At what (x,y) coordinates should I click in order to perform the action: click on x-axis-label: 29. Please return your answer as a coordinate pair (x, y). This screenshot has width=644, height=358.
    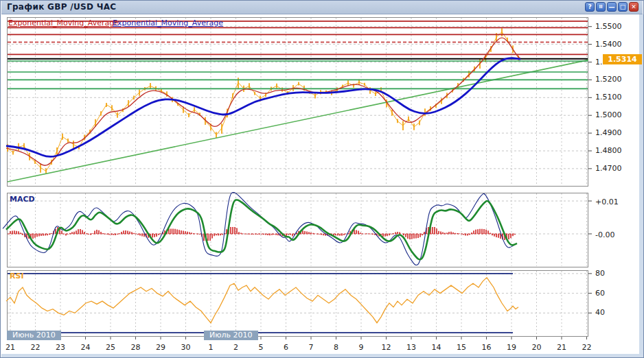
    Looking at the image, I should click on (161, 347).